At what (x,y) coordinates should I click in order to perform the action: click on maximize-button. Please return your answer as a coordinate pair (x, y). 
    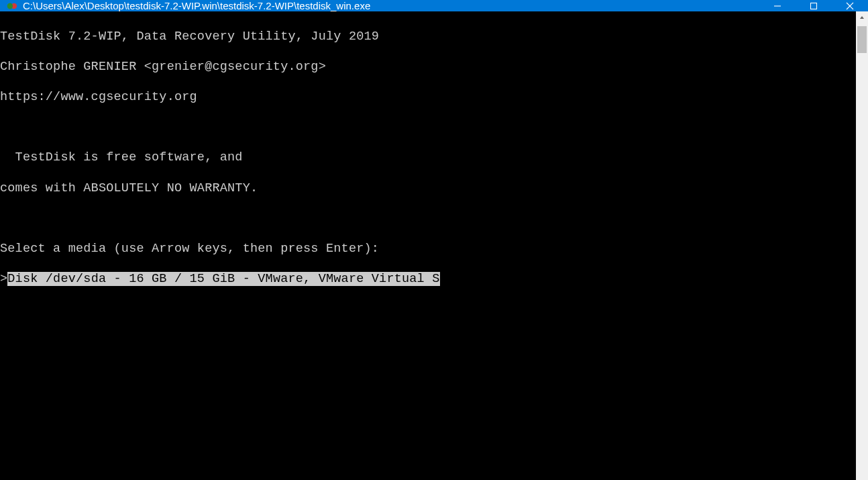
    Looking at the image, I should click on (814, 5).